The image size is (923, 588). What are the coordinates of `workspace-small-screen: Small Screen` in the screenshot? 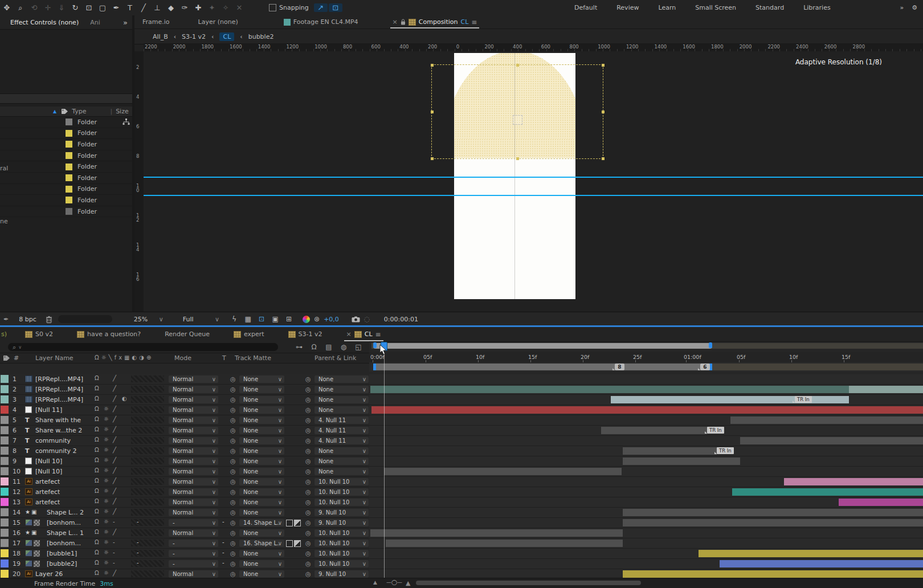 It's located at (716, 8).